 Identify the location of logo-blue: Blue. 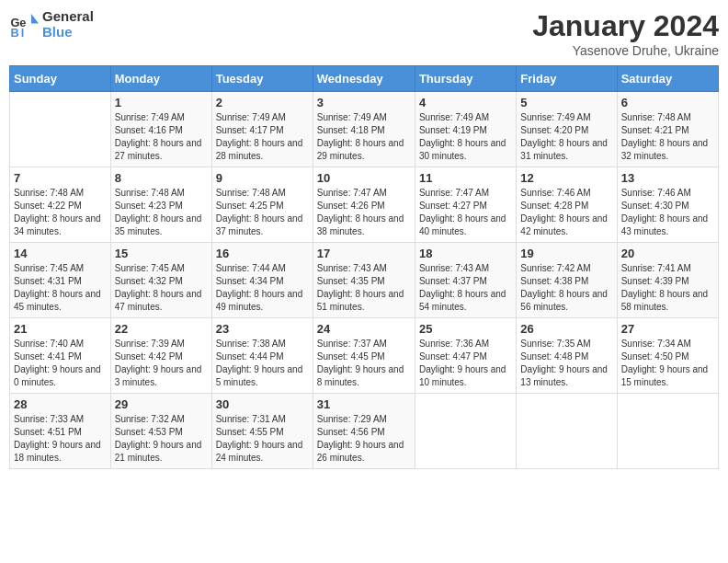
(57, 31).